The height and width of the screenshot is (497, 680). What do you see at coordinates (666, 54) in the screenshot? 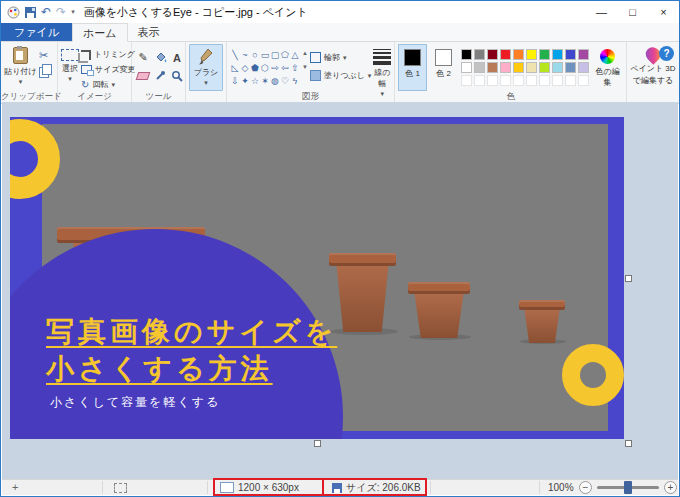
I see `help-button: ?` at bounding box center [666, 54].